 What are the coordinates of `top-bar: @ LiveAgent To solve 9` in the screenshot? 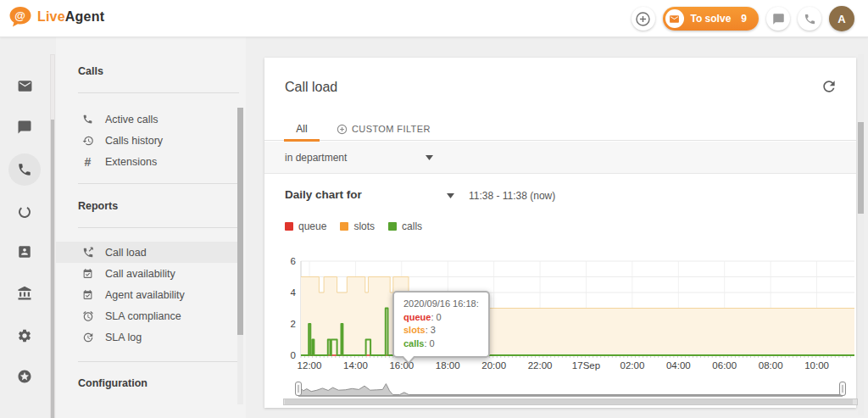 It's located at (434, 19).